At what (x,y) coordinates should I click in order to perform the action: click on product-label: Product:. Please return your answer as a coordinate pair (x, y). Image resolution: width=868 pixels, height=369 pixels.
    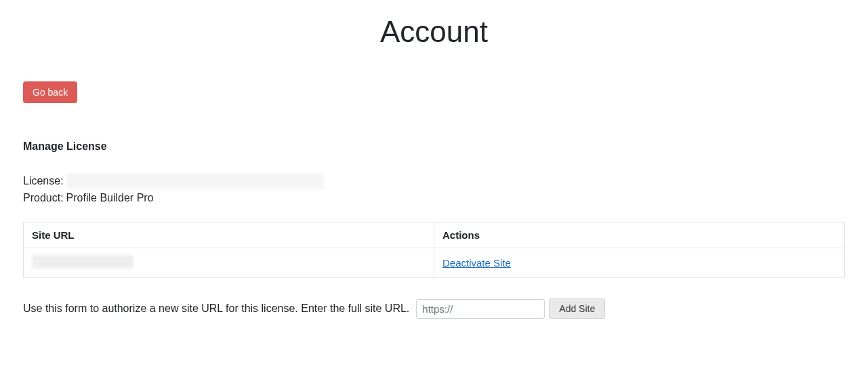
    Looking at the image, I should click on (43, 198).